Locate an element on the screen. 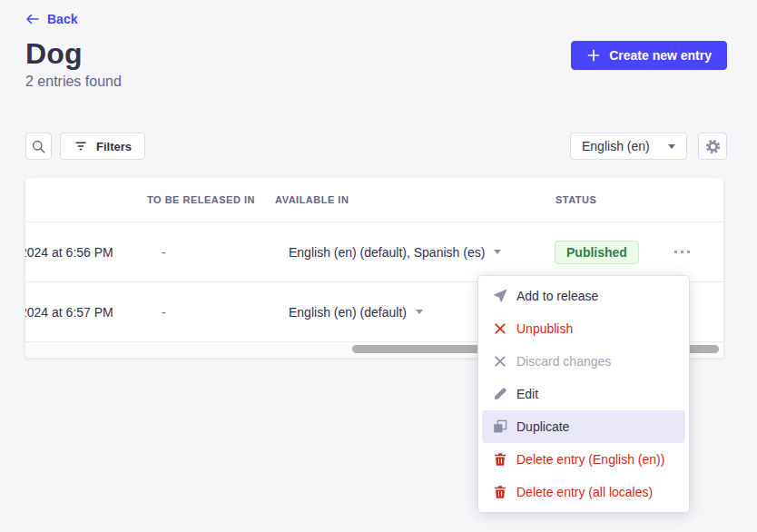  back-link: Back is located at coordinates (51, 19).